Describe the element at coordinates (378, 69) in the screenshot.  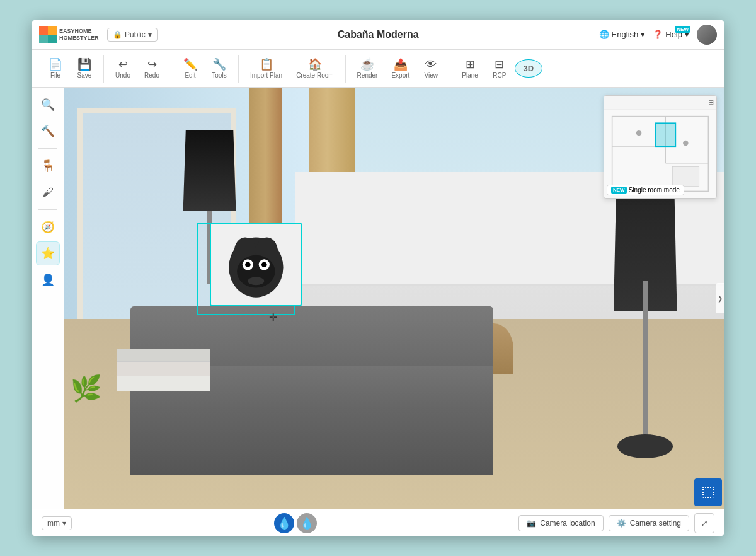
I see `toolbar: 📄 File 💾 Save ↩ Undo ↪ Redo ✏️ Edit` at that location.